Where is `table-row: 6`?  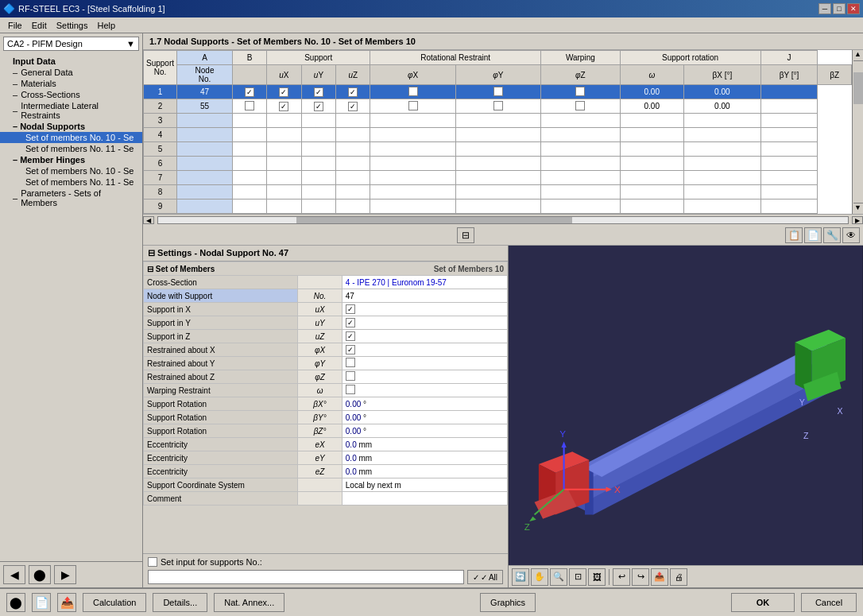
table-row: 6 is located at coordinates (497, 164).